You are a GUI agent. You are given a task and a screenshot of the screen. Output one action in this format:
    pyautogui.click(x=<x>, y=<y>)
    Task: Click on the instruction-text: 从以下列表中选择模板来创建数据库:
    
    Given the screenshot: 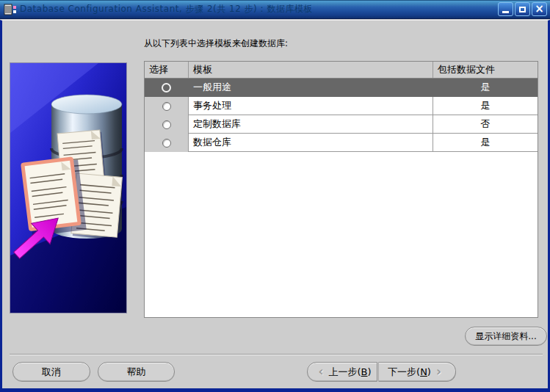 What is the action you would take?
    pyautogui.click(x=216, y=44)
    